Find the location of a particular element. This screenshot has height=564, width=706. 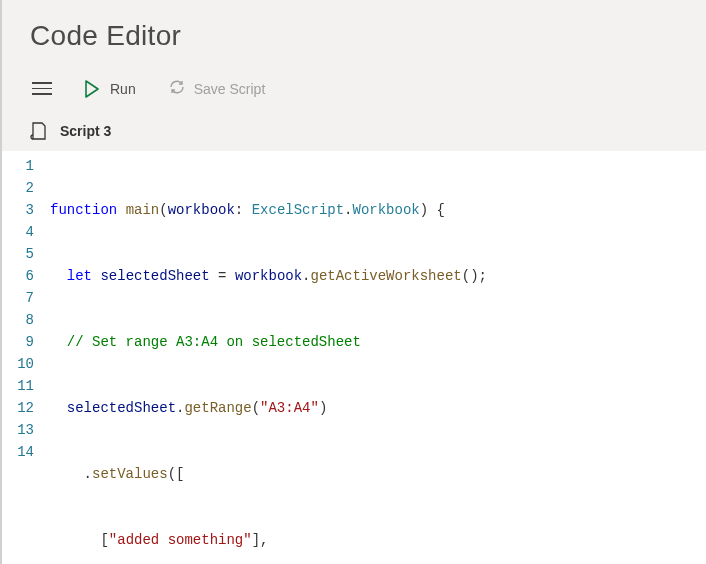

script-name: Script 3 is located at coordinates (86, 131).